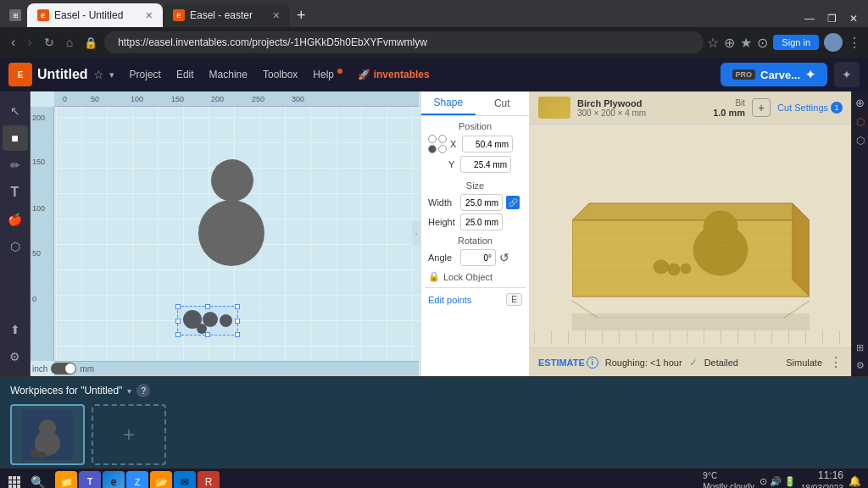 This screenshot has width=868, height=488. Describe the element at coordinates (393, 75) in the screenshot. I see `inventables-logo: 🚀 inventables` at that location.